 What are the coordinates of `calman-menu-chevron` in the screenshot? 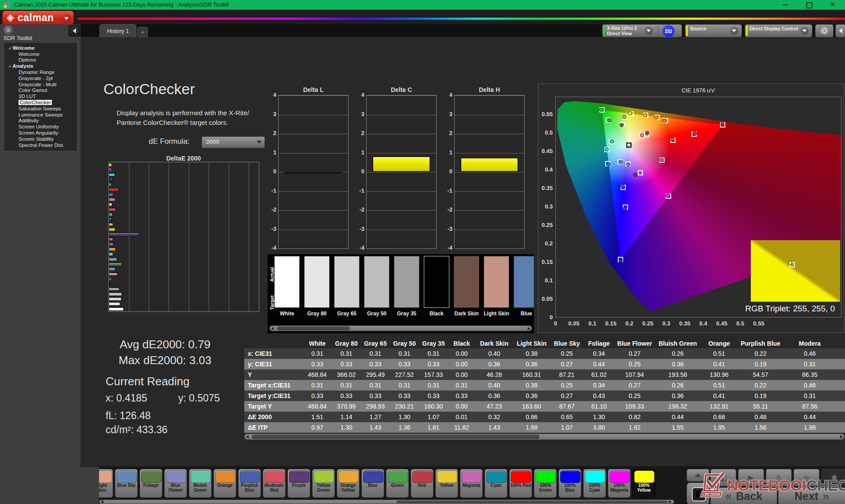 It's located at (66, 18).